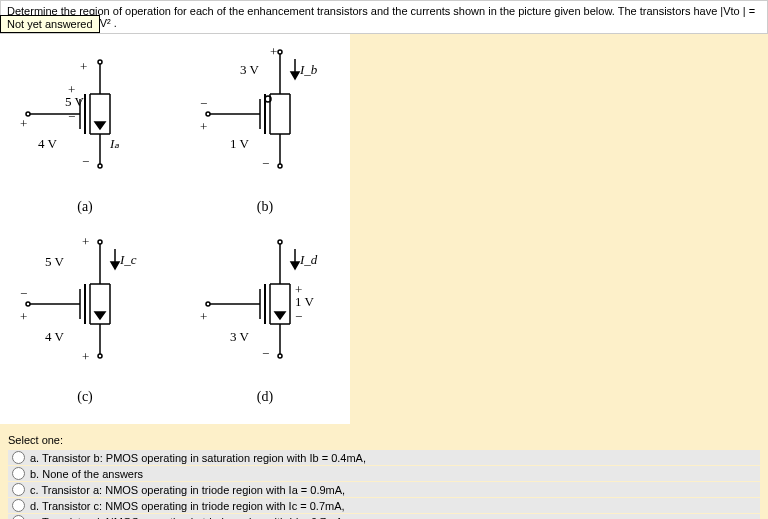 The image size is (768, 519). What do you see at coordinates (86, 357) in the screenshot?
I see `circuit-c-bot-sign: +` at bounding box center [86, 357].